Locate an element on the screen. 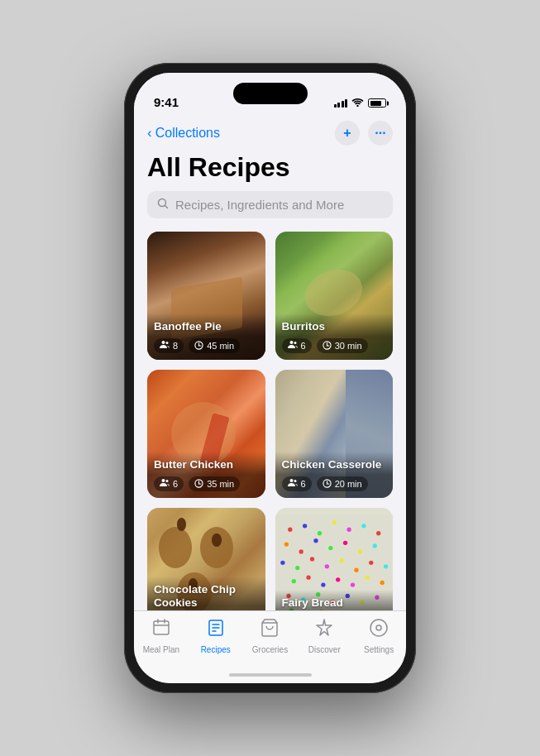 The width and height of the screenshot is (540, 756). recipe-overlay: Banoffee Pie is located at coordinates (207, 337).